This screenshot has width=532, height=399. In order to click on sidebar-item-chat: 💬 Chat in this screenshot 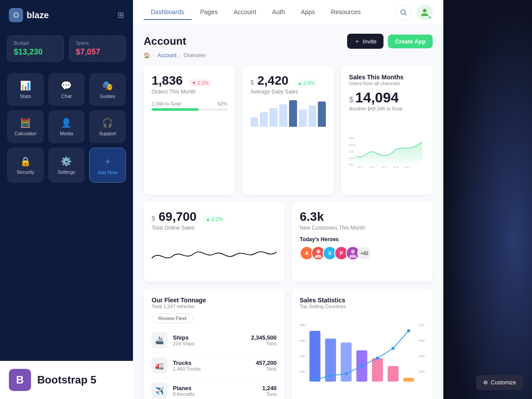, I will do `click(66, 90)`.